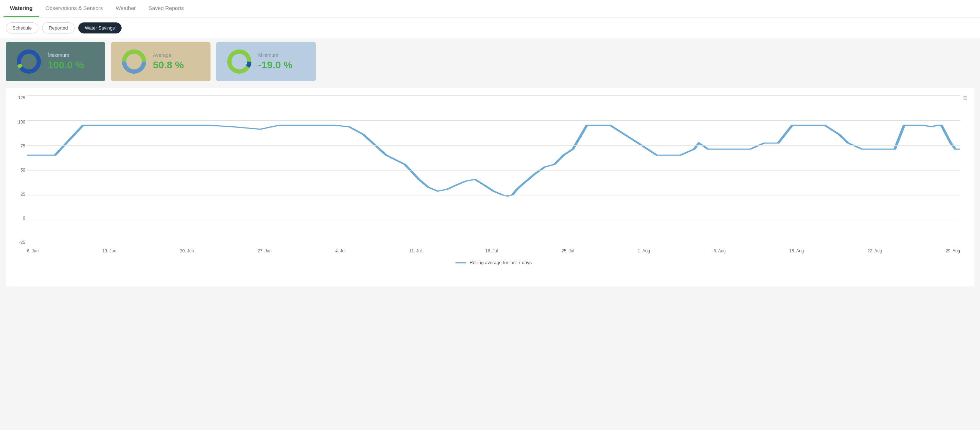  I want to click on card-max-value: 100.0 %, so click(66, 65).